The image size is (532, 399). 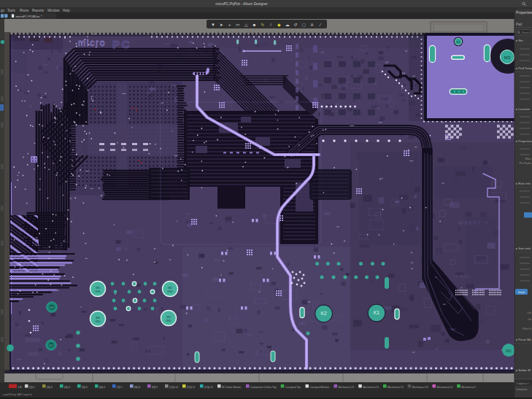 What do you see at coordinates (528, 159) in the screenshot?
I see `svg-text: Elect` at bounding box center [528, 159].